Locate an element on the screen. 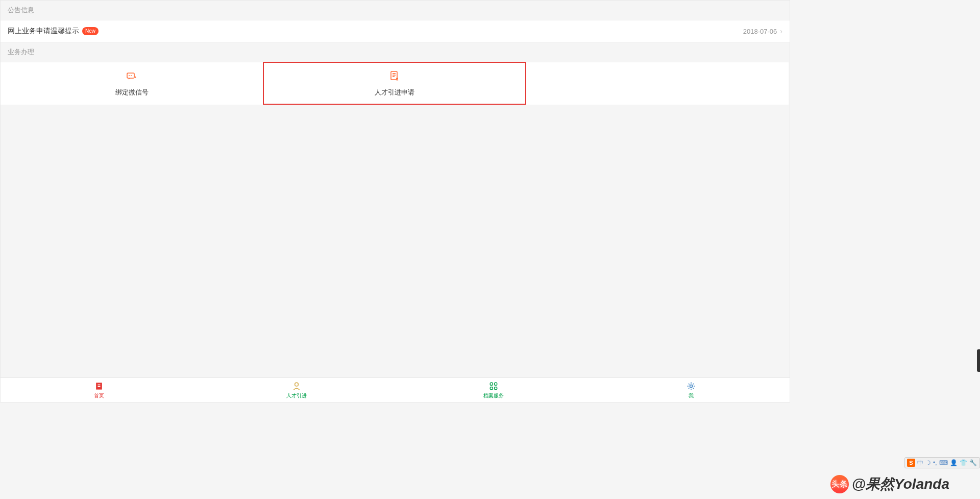 The height and width of the screenshot is (499, 980). nav-talent-label: 人才引进 is located at coordinates (297, 396).